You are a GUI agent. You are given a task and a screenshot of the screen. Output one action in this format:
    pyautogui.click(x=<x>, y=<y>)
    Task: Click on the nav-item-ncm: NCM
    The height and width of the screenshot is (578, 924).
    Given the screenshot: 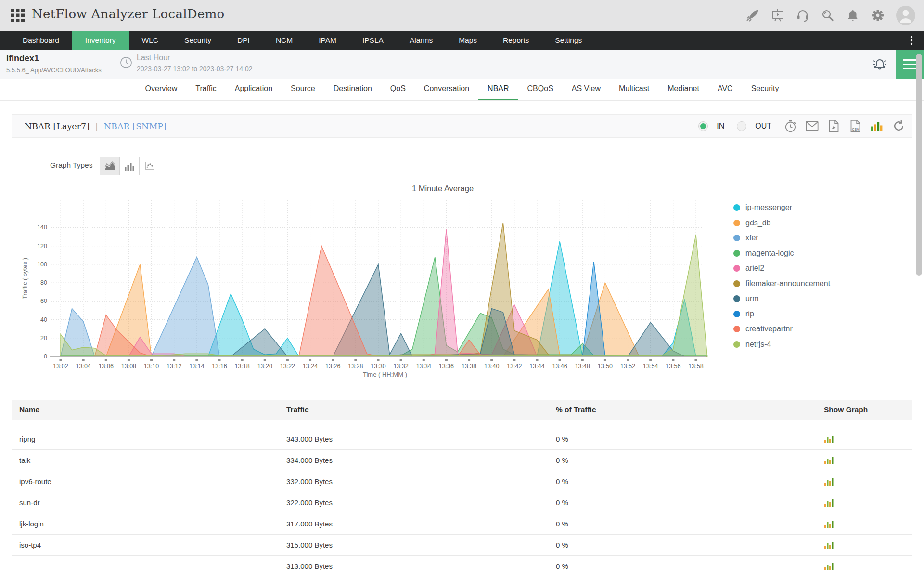 What is the action you would take?
    pyautogui.click(x=284, y=40)
    